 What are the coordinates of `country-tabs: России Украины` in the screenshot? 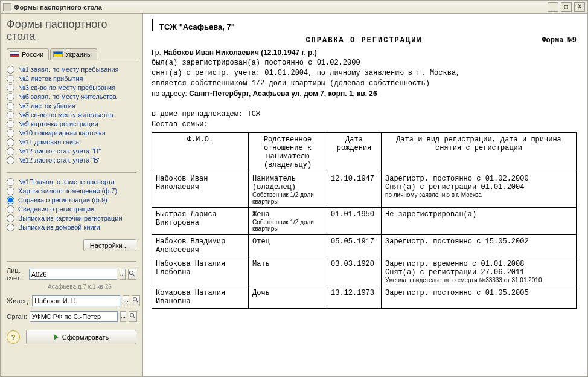 It's located at (71, 54).